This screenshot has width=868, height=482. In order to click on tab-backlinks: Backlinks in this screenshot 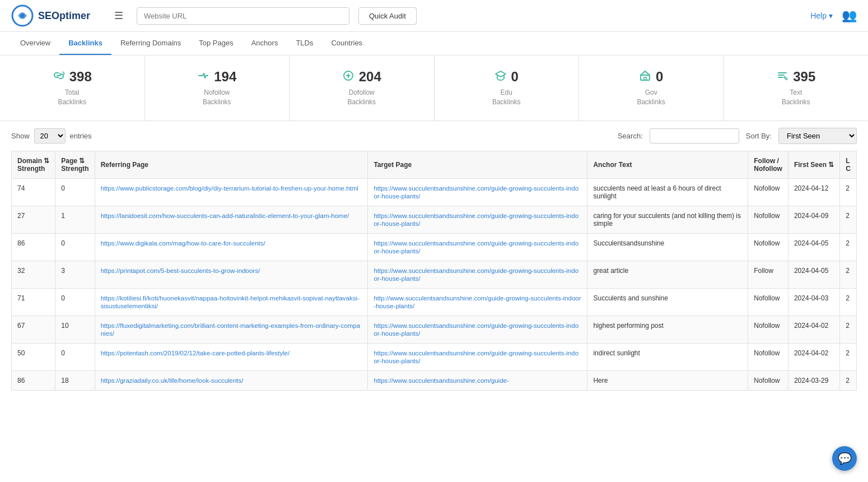, I will do `click(85, 44)`.